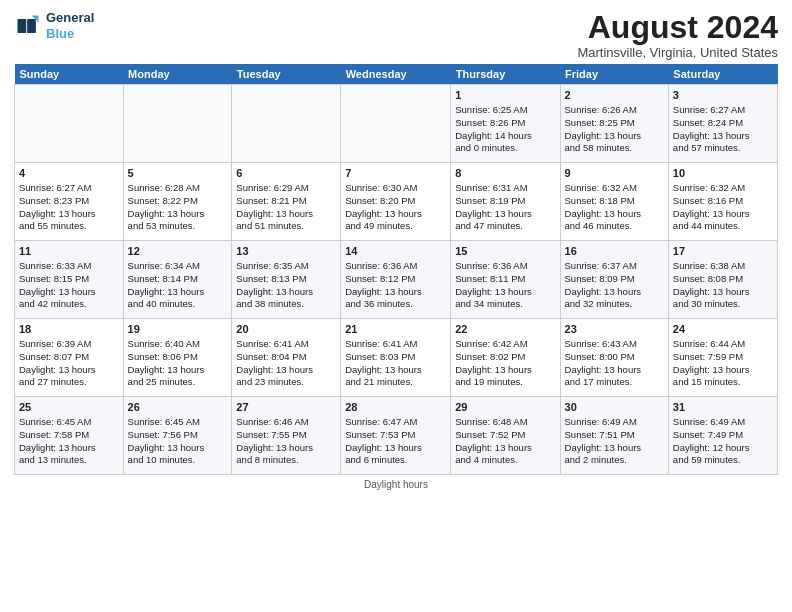  I want to click on day-info: Sunset: 7:55 PM, so click(286, 436).